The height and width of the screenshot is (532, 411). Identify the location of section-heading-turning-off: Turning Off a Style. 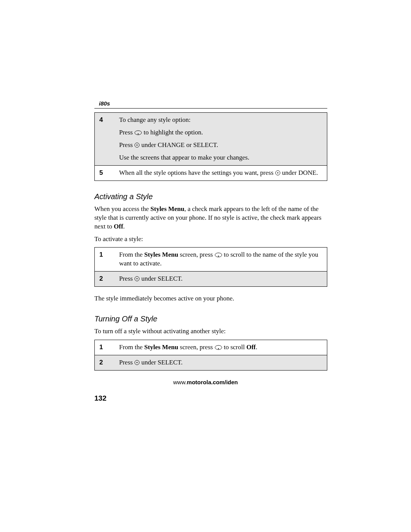
(211, 319).